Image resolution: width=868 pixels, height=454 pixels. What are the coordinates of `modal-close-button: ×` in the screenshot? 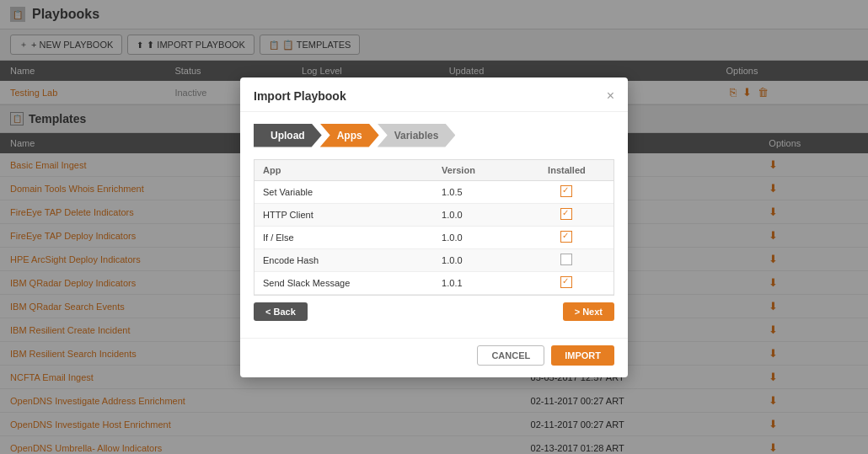 It's located at (610, 96).